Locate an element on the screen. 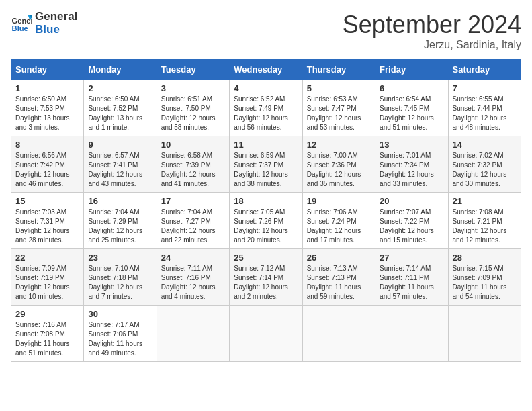  calendar-cell: 13Sunrise: 7:01 AM Sunset: 7:34 PM Dayli… is located at coordinates (412, 165).